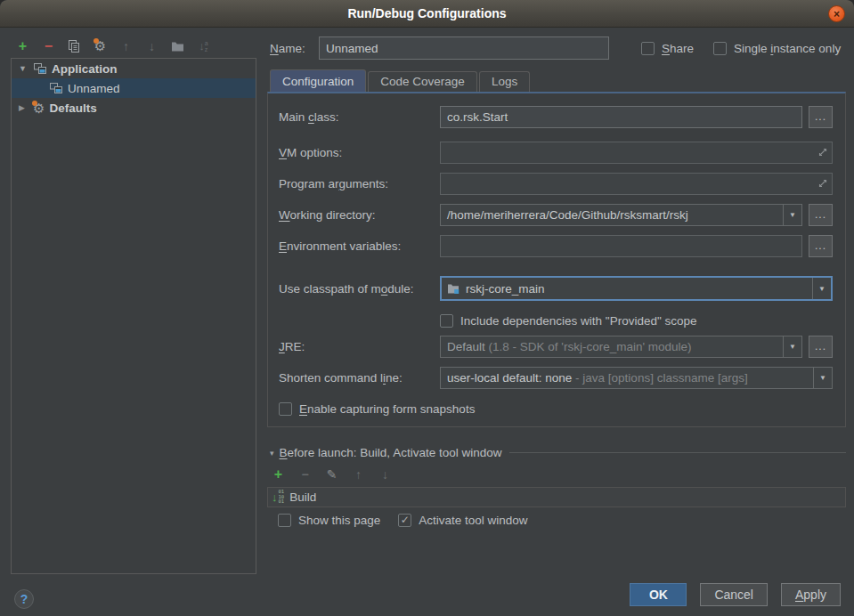 This screenshot has width=854, height=616. I want to click on section-collapse-icon: ▾, so click(272, 453).